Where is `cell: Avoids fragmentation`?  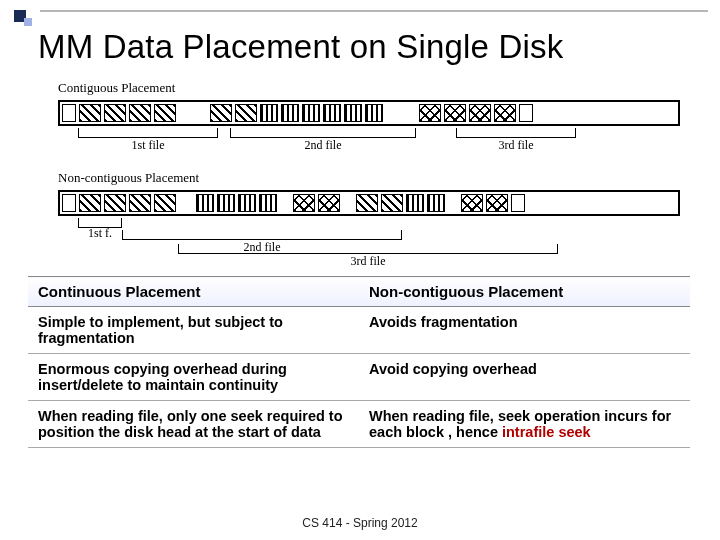 cell: Avoids fragmentation is located at coordinates (524, 330).